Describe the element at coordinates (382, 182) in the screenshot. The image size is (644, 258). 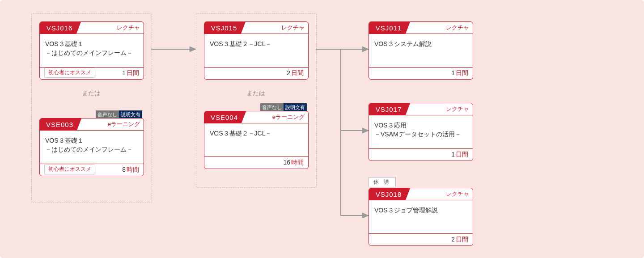
I see `suspended-badge: 休 講` at that location.